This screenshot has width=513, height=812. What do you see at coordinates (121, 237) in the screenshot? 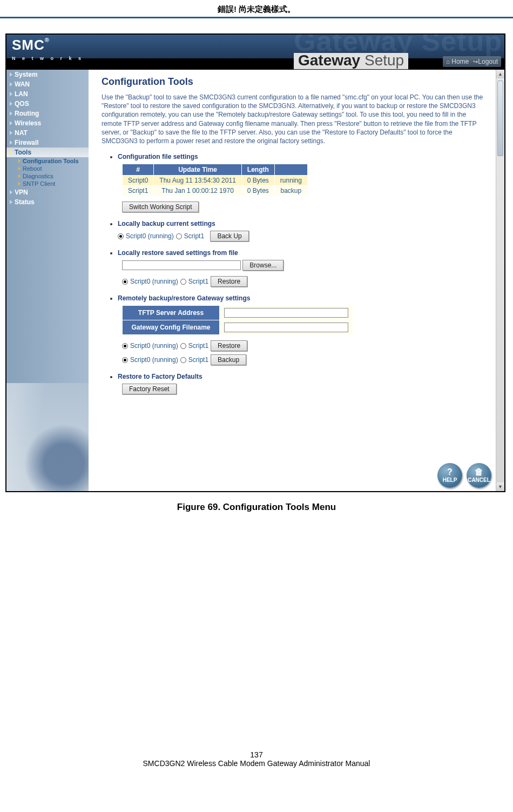
I see `radio-local-backup-script0` at bounding box center [121, 237].